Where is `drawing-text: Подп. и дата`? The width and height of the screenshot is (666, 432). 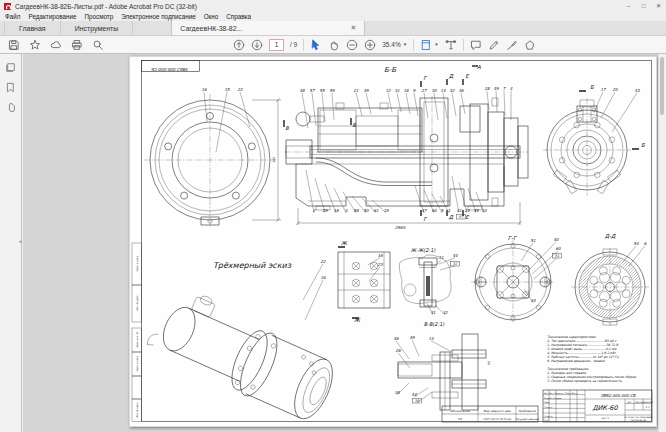 drawing-text: Подп. и дата is located at coordinates (138, 364).